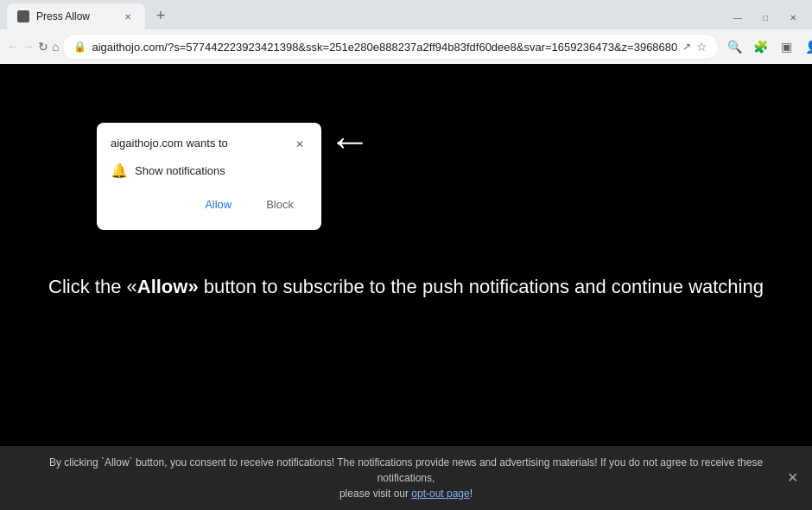 This screenshot has height=510, width=812. Describe the element at coordinates (738, 17) in the screenshot. I see `minimize-button: —` at that location.